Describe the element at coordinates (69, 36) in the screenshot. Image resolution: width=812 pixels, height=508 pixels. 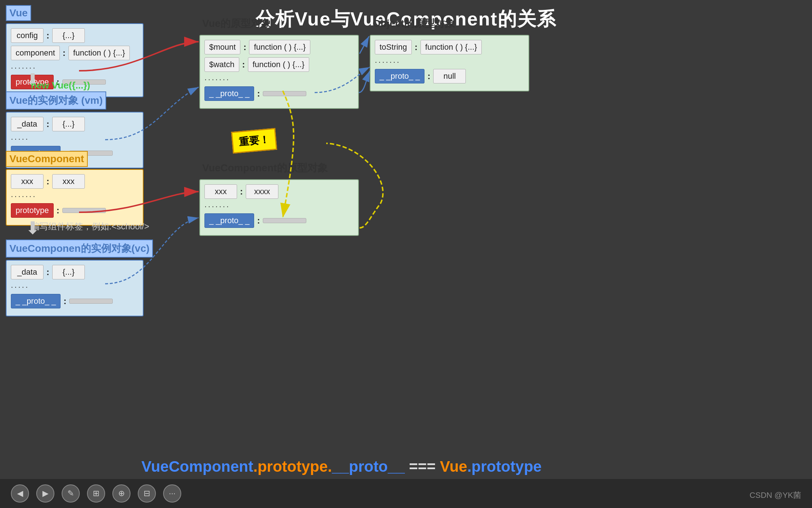
I see `vue-config-val: {...}` at that location.